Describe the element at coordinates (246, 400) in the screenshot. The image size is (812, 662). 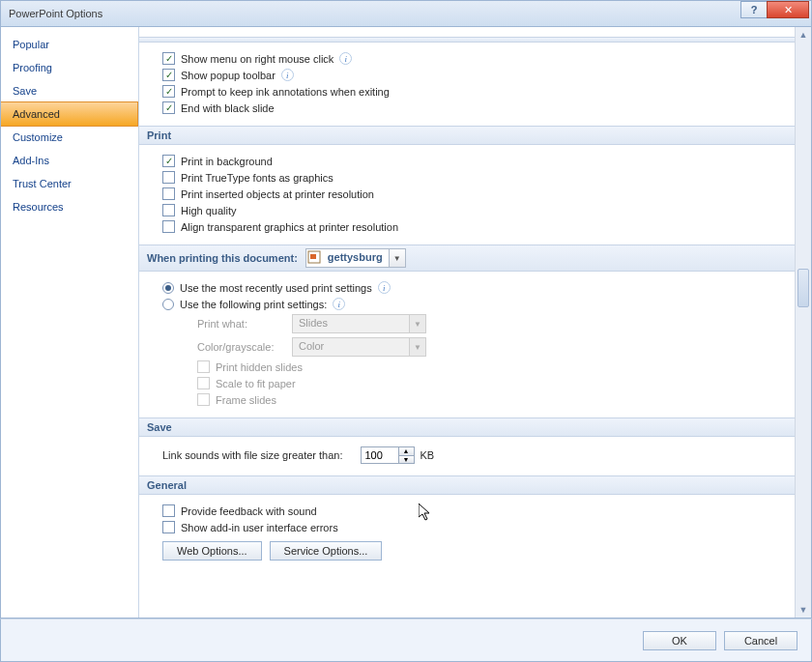
I see `label: Frame slides` at that location.